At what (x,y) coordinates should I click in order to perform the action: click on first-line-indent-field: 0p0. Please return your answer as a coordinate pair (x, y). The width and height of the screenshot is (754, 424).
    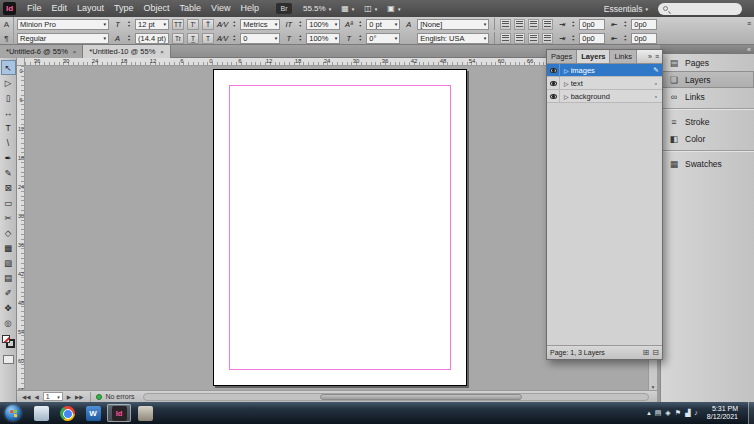
    Looking at the image, I should click on (592, 38).